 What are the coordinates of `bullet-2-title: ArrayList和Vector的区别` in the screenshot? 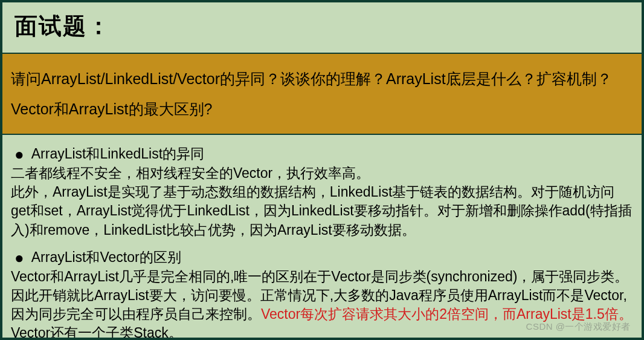 It's located at (106, 257).